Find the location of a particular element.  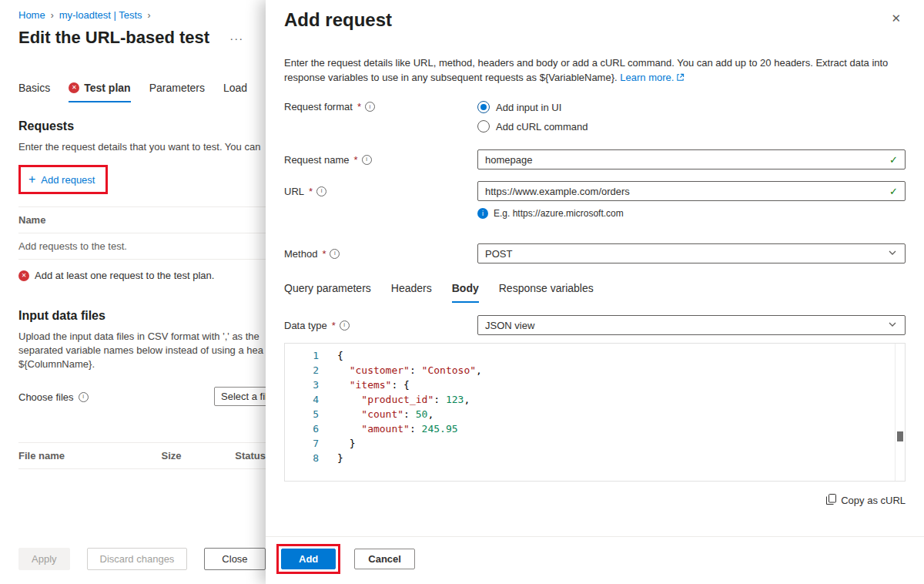

annotation-box: + Add request is located at coordinates (63, 180).